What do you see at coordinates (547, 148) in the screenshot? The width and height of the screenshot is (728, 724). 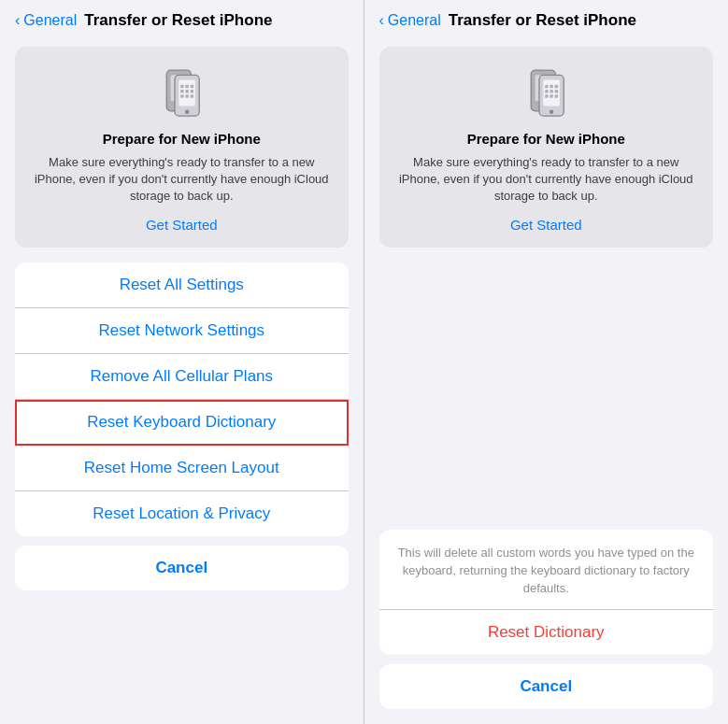 I see `right-prepare-card: Prepare for New iPhone Make sure everyth…` at bounding box center [547, 148].